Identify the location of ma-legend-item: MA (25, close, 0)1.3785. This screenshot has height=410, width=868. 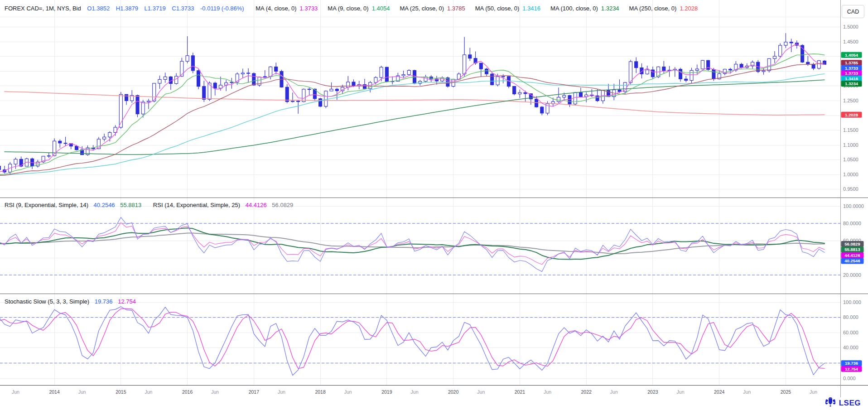
(427, 8).